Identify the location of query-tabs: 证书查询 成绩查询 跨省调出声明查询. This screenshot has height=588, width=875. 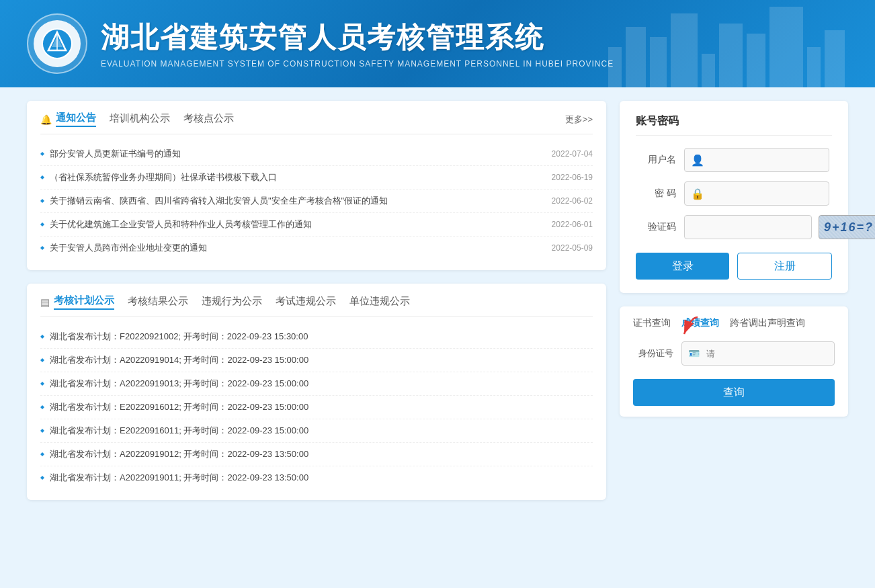
(734, 324).